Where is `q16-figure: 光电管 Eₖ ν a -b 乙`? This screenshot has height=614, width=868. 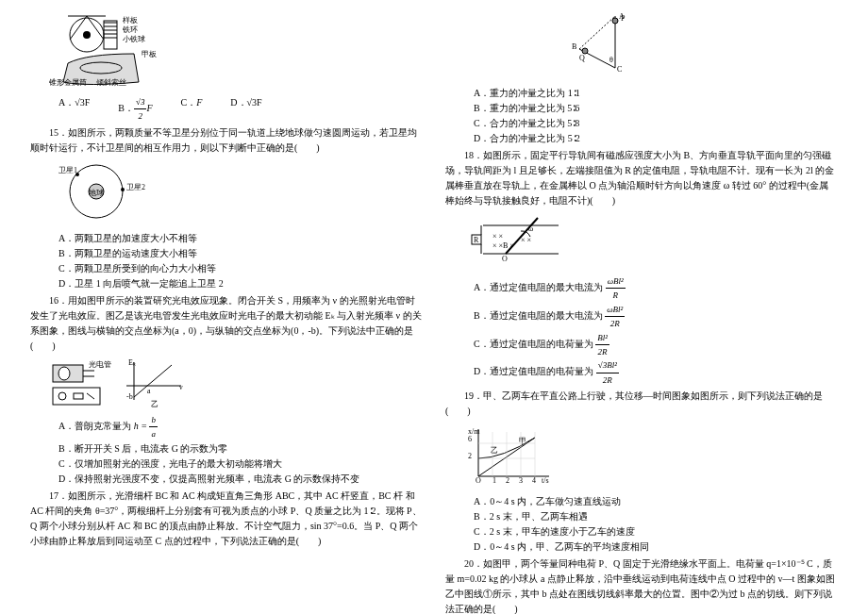
q16-figure: 光电管 Eₖ ν a -b 乙 is located at coordinates (232, 383).